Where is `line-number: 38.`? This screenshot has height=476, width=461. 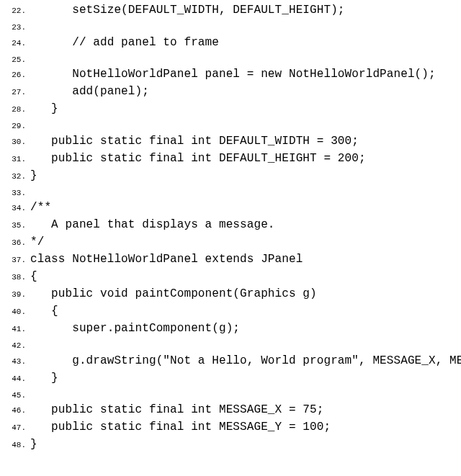
line-number: 38. is located at coordinates (14, 277).